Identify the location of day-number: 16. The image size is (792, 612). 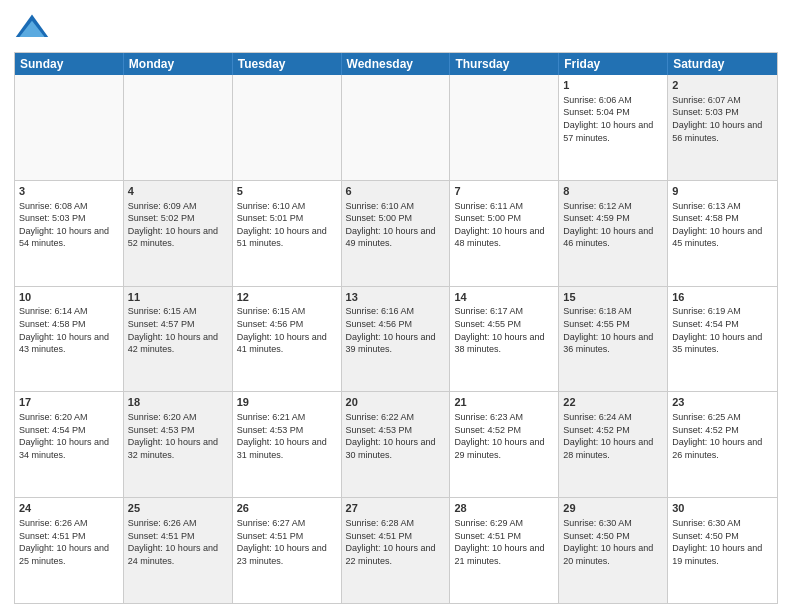
(722, 298).